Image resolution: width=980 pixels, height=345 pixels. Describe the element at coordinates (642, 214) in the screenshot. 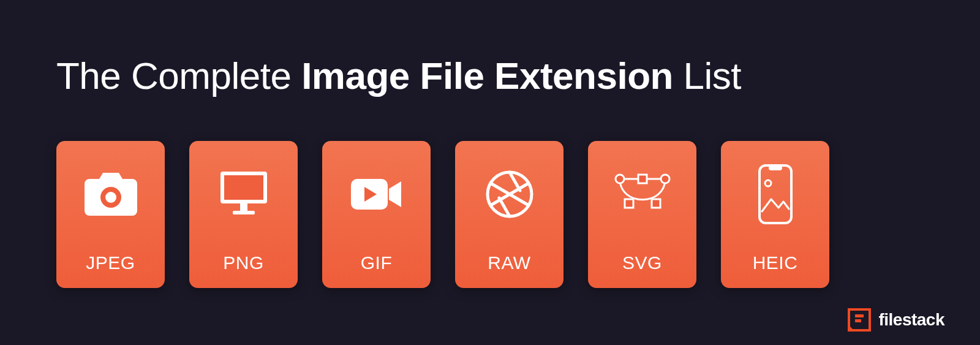

I see `card-svg: SVG` at that location.